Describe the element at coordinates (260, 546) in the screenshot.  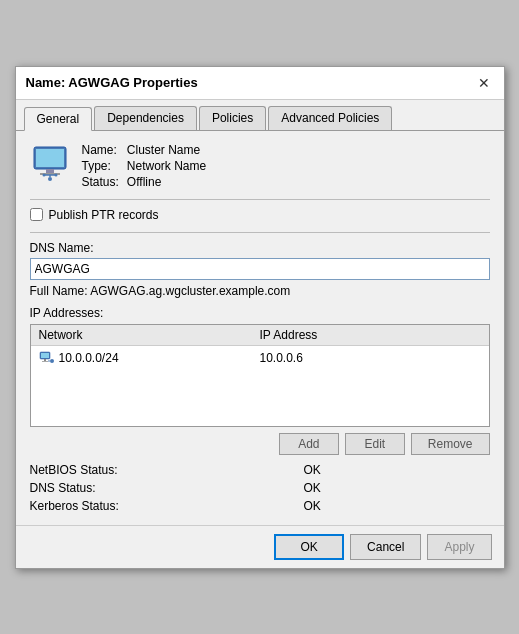
I see `bottom-bar: OK Cancel Apply` at that location.